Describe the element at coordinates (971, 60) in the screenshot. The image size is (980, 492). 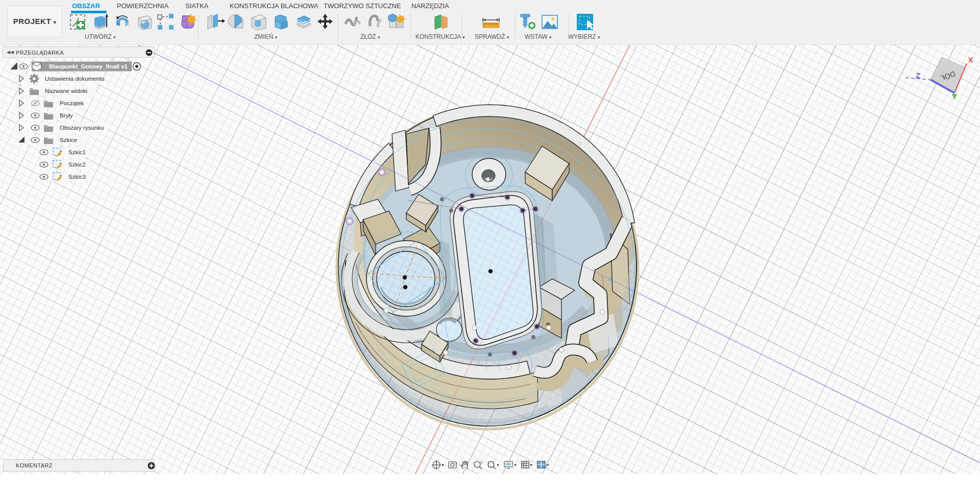
I see `svg-text: X` at that location.